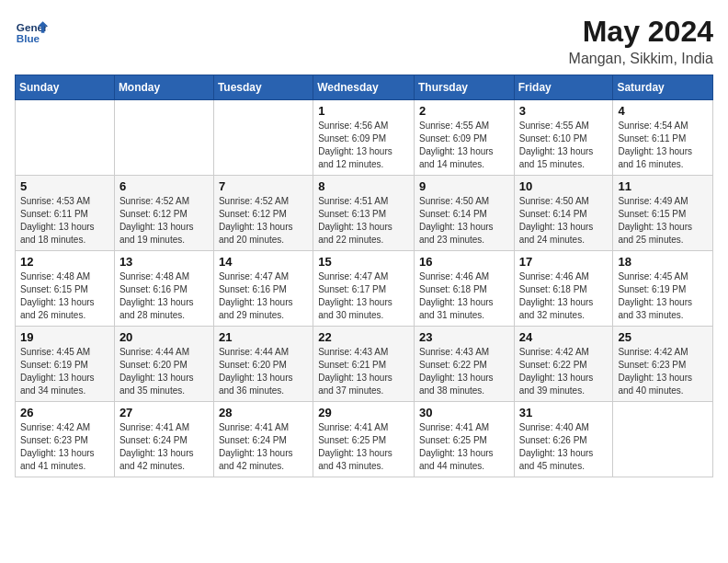 Image resolution: width=728 pixels, height=563 pixels. I want to click on cell-info: Sunrise: 4:56 AM Sunset: 6:09 PM Dayligh…, so click(364, 145).